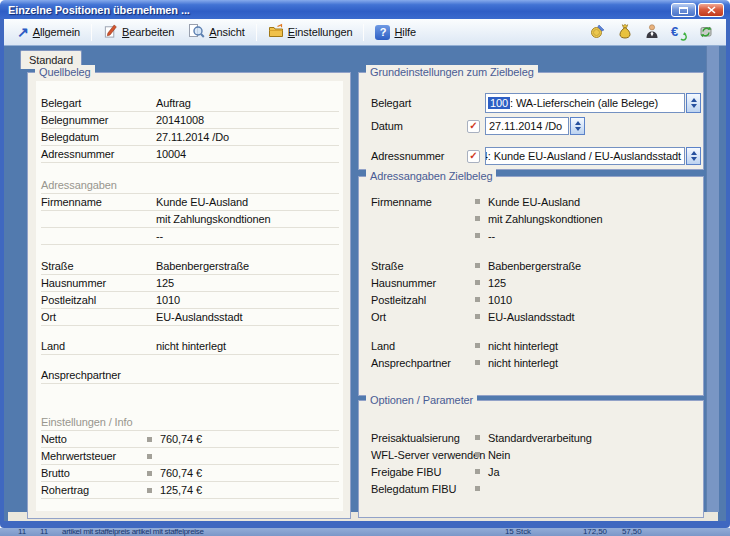 Image resolution: width=730 pixels, height=536 pixels. Describe the element at coordinates (419, 126) in the screenshot. I see `field-label: Datum` at that location.